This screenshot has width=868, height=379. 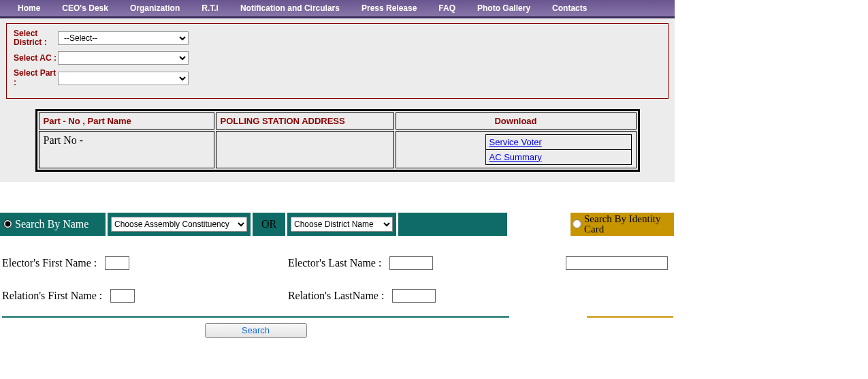 What do you see at coordinates (127, 121) in the screenshot?
I see `th-part: Part - No , Part Name` at bounding box center [127, 121].